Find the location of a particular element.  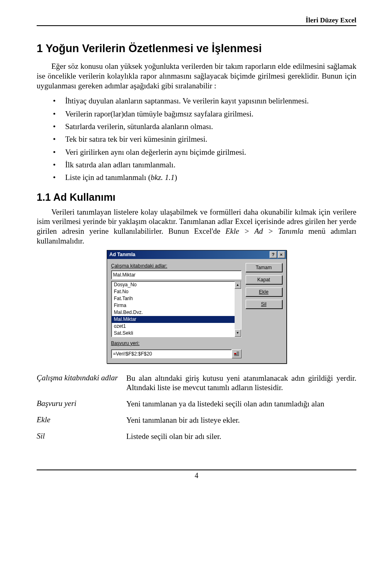

listbox-scrollbar: ▲ ▼ is located at coordinates (238, 309).